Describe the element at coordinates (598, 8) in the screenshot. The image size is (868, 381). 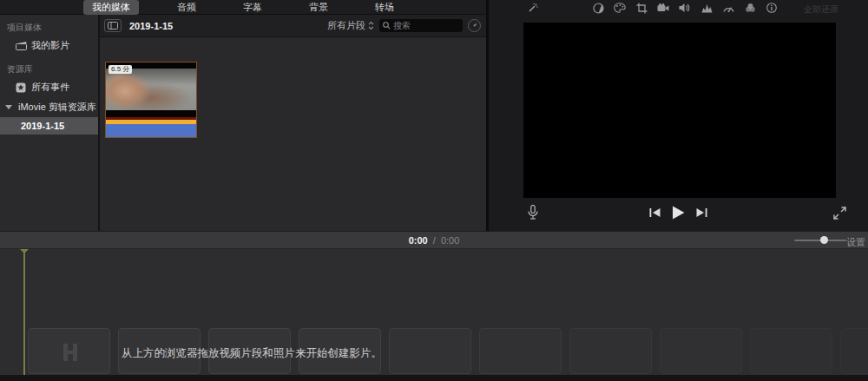
I see `color-balance-icon` at that location.